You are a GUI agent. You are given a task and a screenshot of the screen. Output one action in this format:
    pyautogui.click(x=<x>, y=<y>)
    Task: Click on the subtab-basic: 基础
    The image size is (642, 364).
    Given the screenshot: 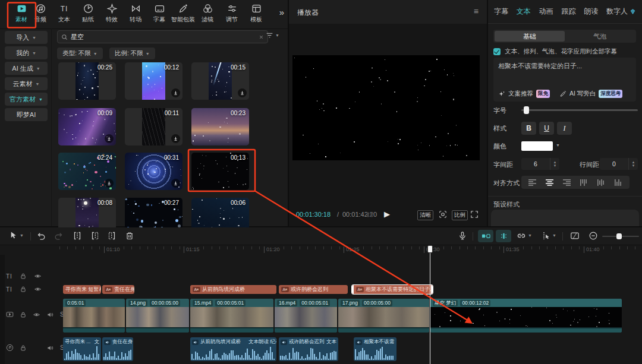 What is the action you would take?
    pyautogui.click(x=530, y=36)
    